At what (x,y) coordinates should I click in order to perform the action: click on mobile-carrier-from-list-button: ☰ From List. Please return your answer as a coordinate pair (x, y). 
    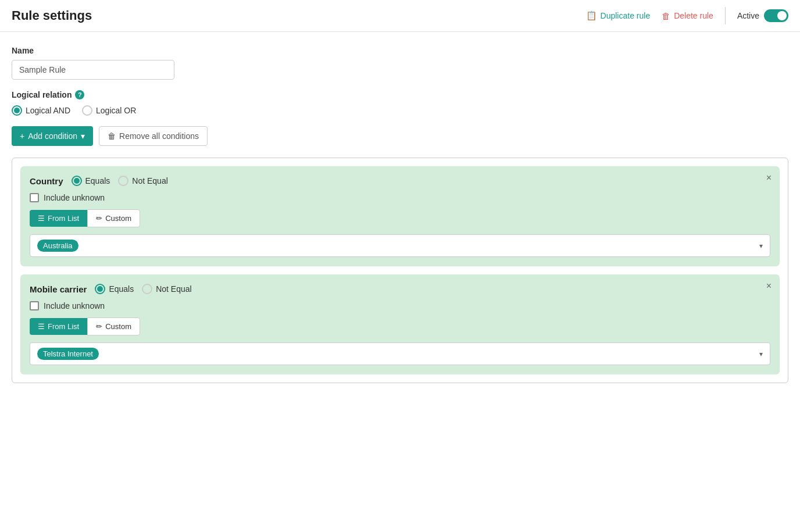
    Looking at the image, I should click on (58, 327).